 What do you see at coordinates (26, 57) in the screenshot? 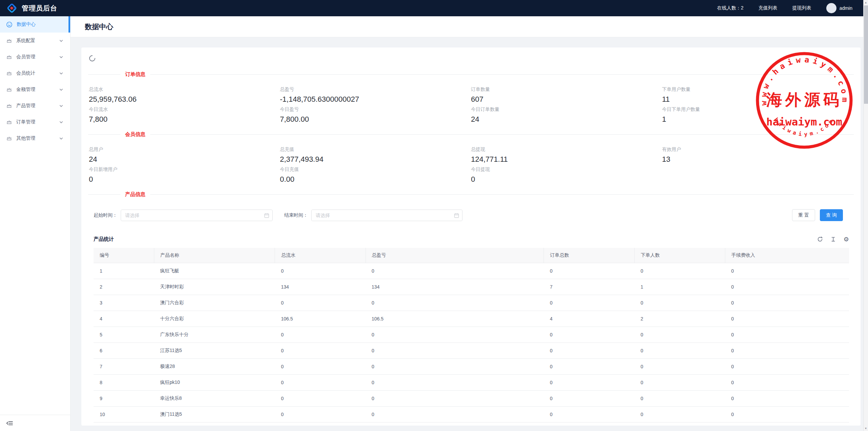
I see `sidebar-item-label: 会员管理` at bounding box center [26, 57].